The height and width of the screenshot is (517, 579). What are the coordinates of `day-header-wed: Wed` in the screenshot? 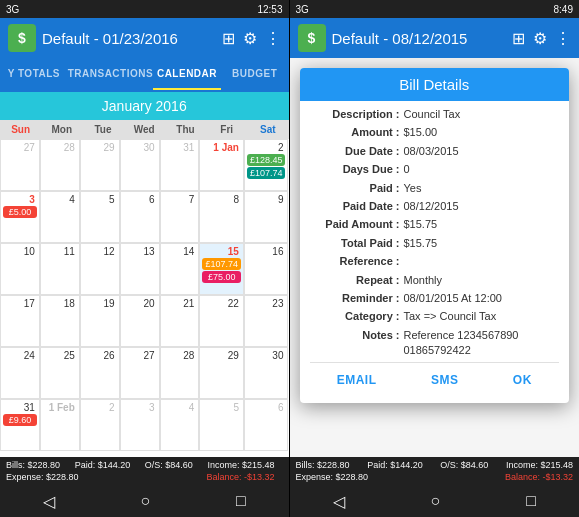 It's located at (144, 130).